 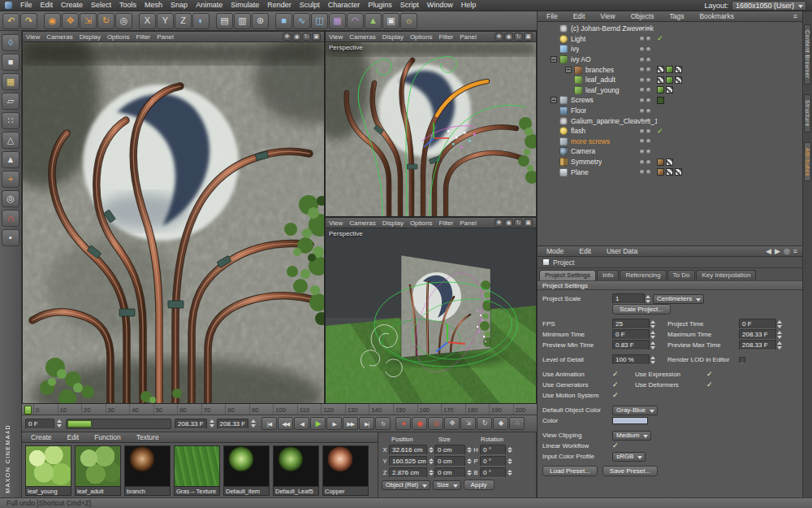 What do you see at coordinates (80, 424) in the screenshot?
I see `preview-range-thumb` at bounding box center [80, 424].